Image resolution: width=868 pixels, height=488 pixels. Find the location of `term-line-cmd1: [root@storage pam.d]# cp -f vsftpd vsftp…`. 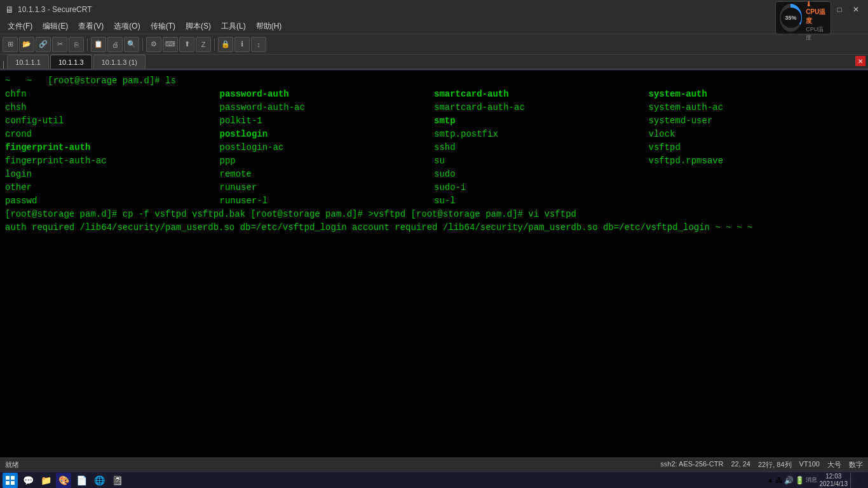

term-line-cmd1: [root@storage pam.d]# cp -f vsftpd vsftp… is located at coordinates (125, 214).